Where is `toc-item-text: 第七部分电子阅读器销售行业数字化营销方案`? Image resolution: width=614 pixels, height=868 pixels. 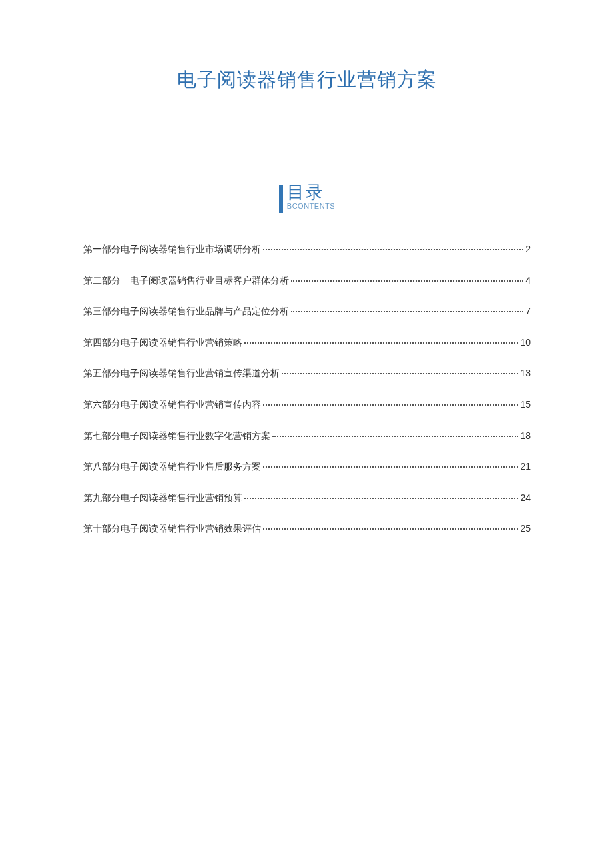 toc-item-text: 第七部分电子阅读器销售行业数字化营销方案 is located at coordinates (177, 436).